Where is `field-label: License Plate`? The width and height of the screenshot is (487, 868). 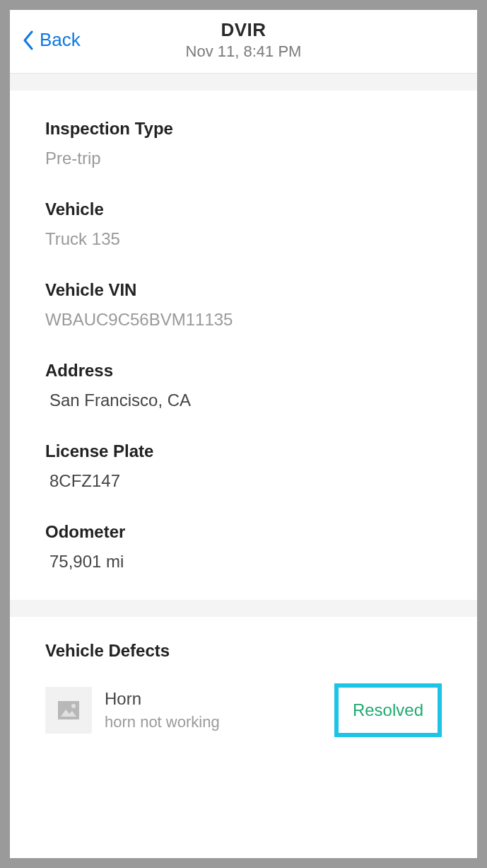
field-label: License Plate is located at coordinates (243, 451).